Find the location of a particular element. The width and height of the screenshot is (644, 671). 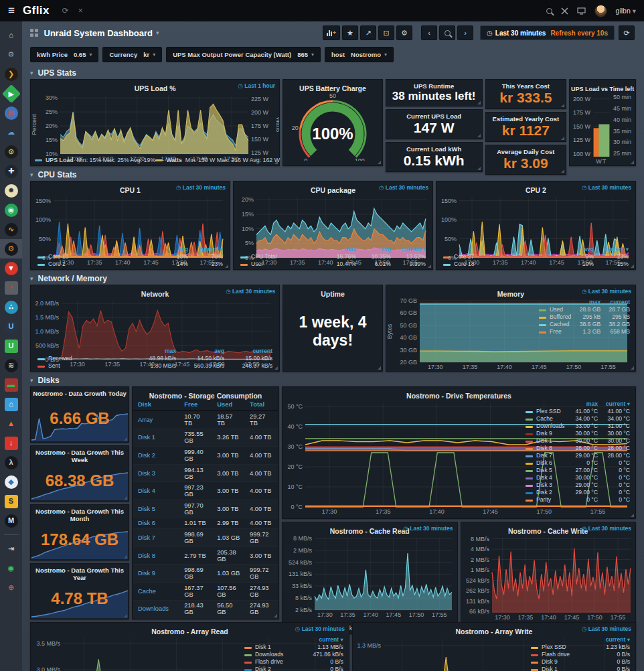

legend-series-name: Flash drive is located at coordinates (560, 654).